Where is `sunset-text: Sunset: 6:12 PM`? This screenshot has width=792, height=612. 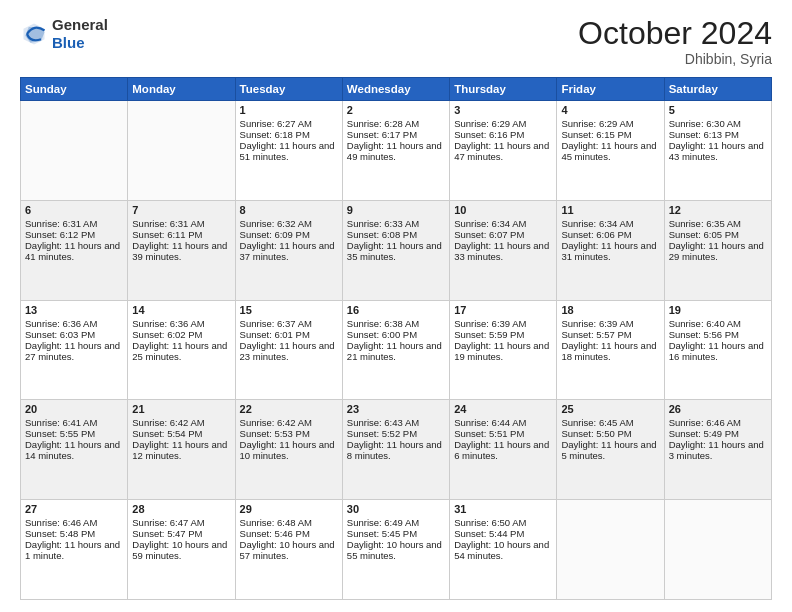
sunset-text: Sunset: 6:12 PM is located at coordinates (74, 234).